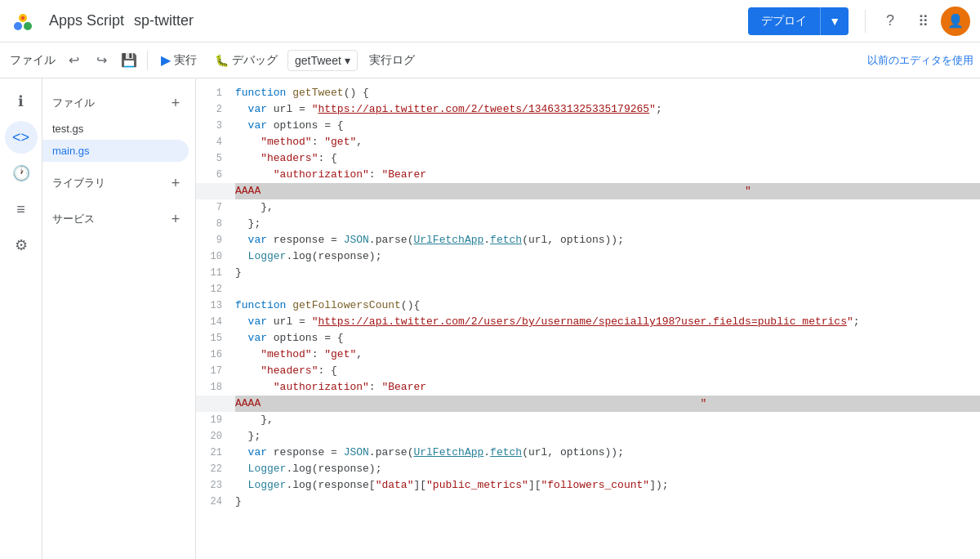 The height and width of the screenshot is (559, 980). Describe the element at coordinates (490, 21) in the screenshot. I see `header: Apps Script sp-twitter デプロイ ▼ ? ⠿ 👤` at that location.